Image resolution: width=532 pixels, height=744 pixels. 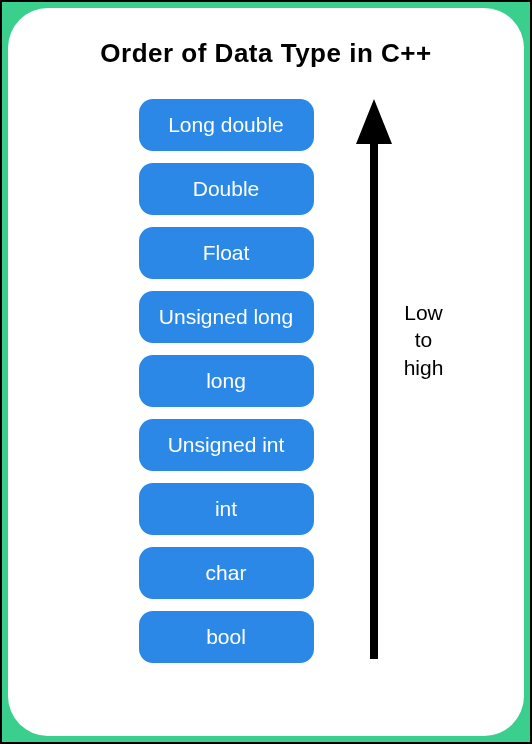 What do you see at coordinates (226, 637) in the screenshot?
I see `type-box: bool` at bounding box center [226, 637].